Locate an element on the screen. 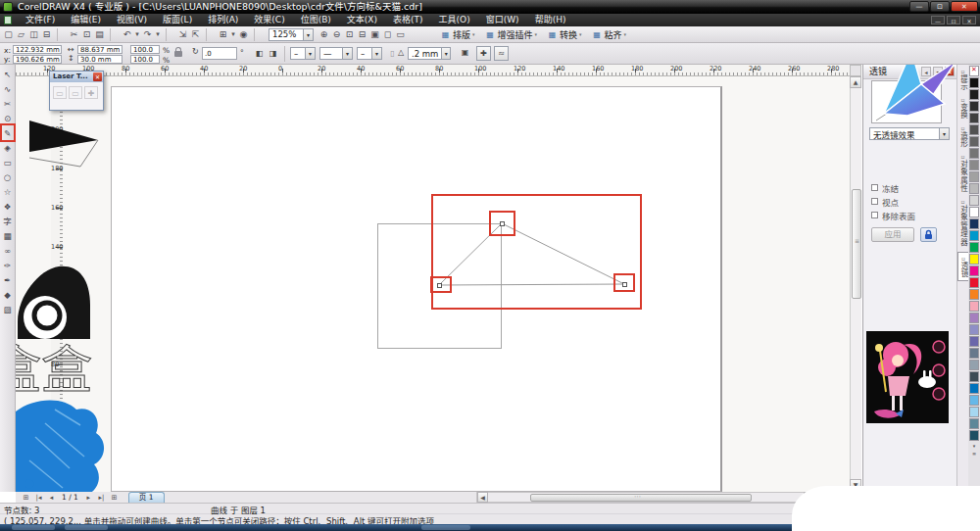  save-icon: ◫ is located at coordinates (33, 35).